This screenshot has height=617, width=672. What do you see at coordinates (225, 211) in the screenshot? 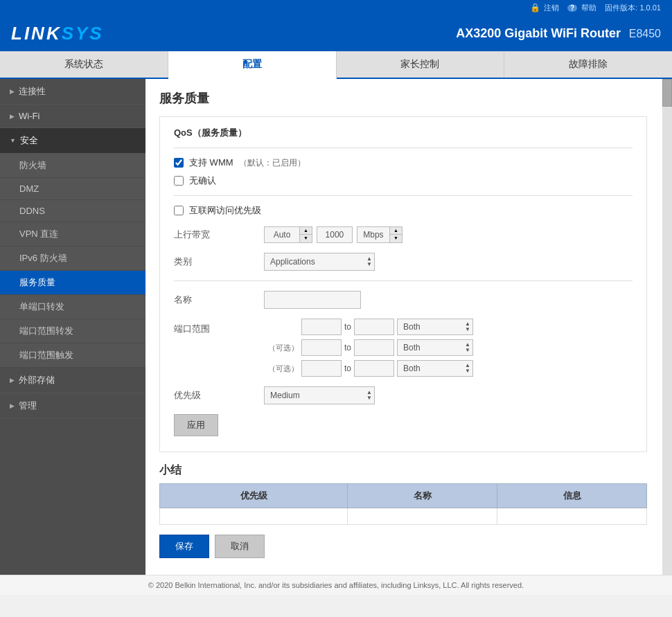
I see `internet-priority-label: 互联网访问优先级` at bounding box center [225, 211].